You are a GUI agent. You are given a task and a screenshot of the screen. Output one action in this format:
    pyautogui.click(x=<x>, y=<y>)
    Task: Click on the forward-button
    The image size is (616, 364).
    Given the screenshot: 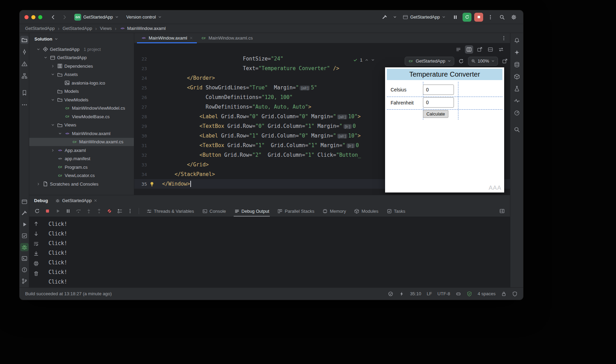 What is the action you would take?
    pyautogui.click(x=65, y=17)
    